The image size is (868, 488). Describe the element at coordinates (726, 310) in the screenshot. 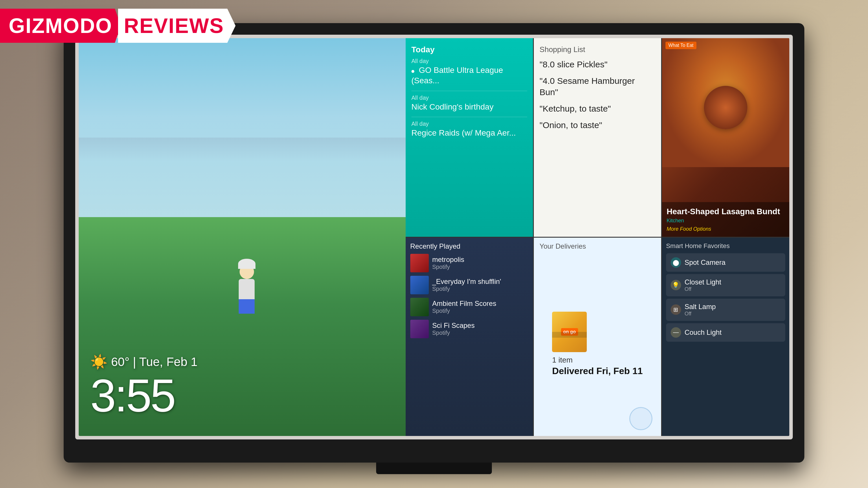

I see `sh-item-salt-lamp: ⊞ Salt Lamp Off` at that location.